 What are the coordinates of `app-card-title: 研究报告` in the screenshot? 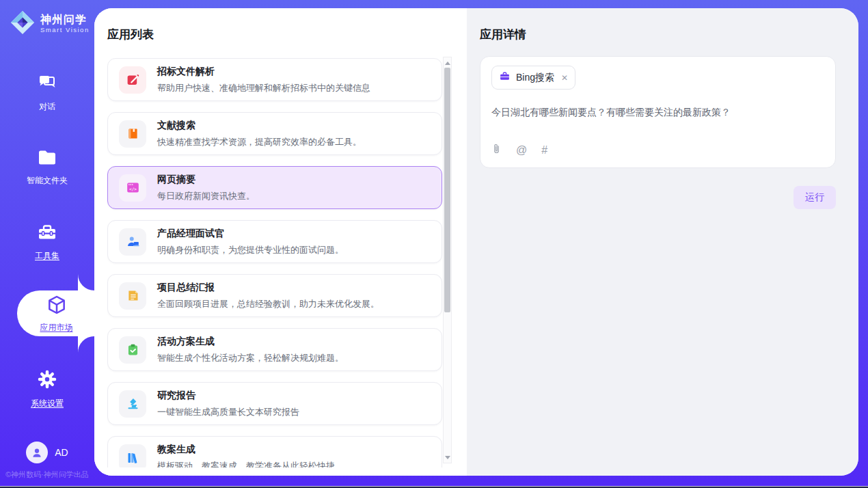 It's located at (228, 396).